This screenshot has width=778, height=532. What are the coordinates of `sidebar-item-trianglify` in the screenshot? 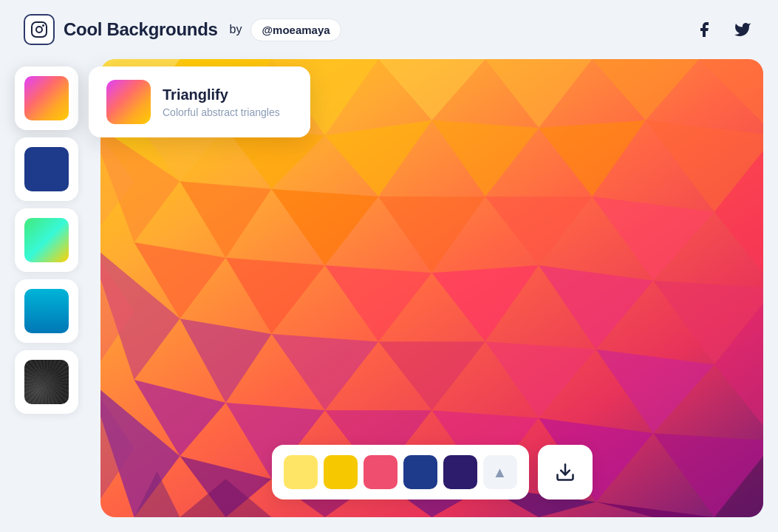 It's located at (47, 98).